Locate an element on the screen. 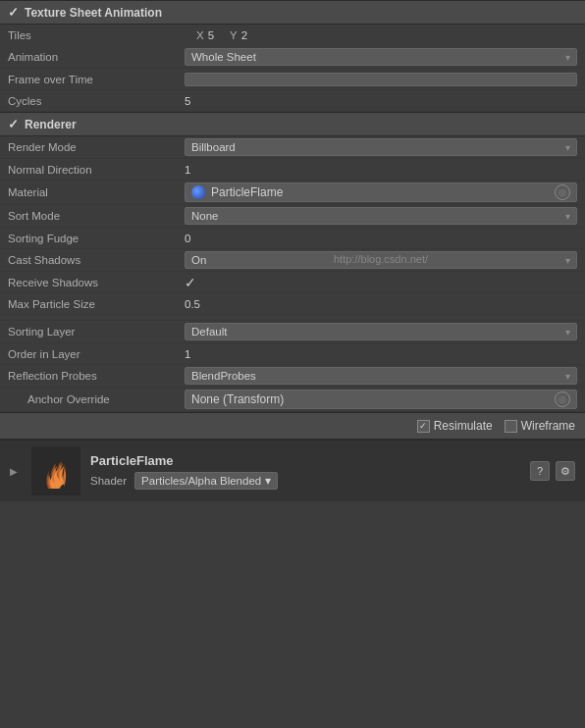 This screenshot has width=585, height=728. tiles-y-pair: Y 2 is located at coordinates (239, 35).